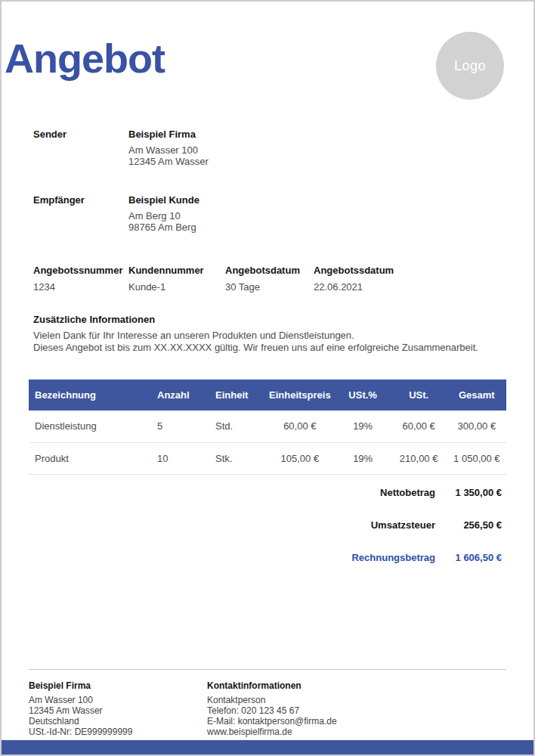 The image size is (535, 756). I want to click on grand-total-row: Rechnungsbetrag 1 606,50 €, so click(268, 558).